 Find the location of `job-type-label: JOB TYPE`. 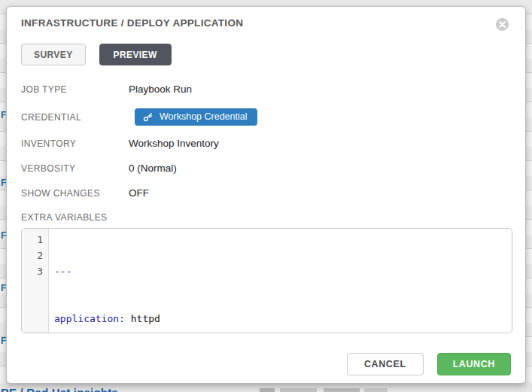

job-type-label: JOB TYPE is located at coordinates (75, 90).